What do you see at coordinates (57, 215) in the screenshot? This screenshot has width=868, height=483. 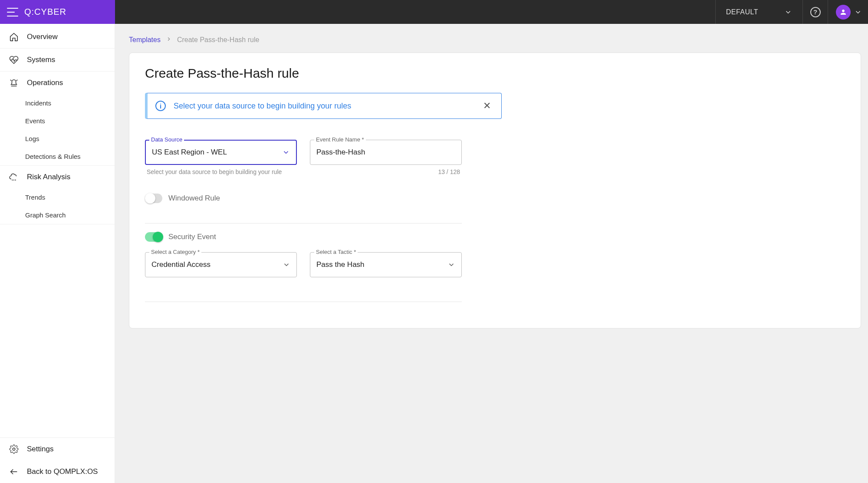 I see `sidebar-item-graph-search: Graph Search` at bounding box center [57, 215].